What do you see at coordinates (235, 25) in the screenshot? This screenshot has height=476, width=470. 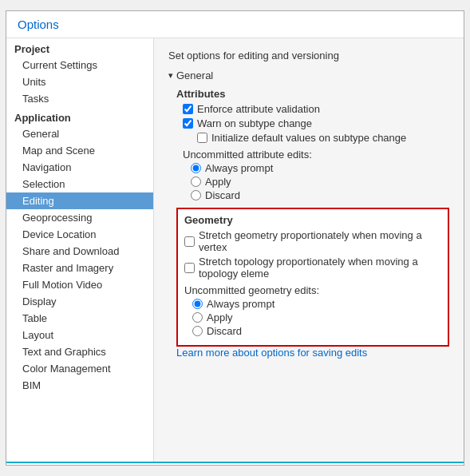 I see `dialog-title: Options` at bounding box center [235, 25].